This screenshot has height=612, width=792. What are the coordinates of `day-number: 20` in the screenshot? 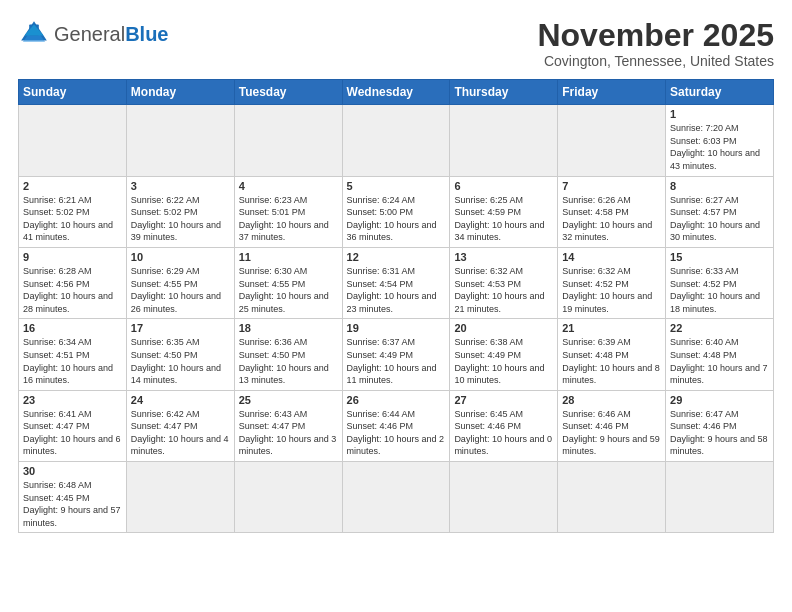 It's located at (504, 328).